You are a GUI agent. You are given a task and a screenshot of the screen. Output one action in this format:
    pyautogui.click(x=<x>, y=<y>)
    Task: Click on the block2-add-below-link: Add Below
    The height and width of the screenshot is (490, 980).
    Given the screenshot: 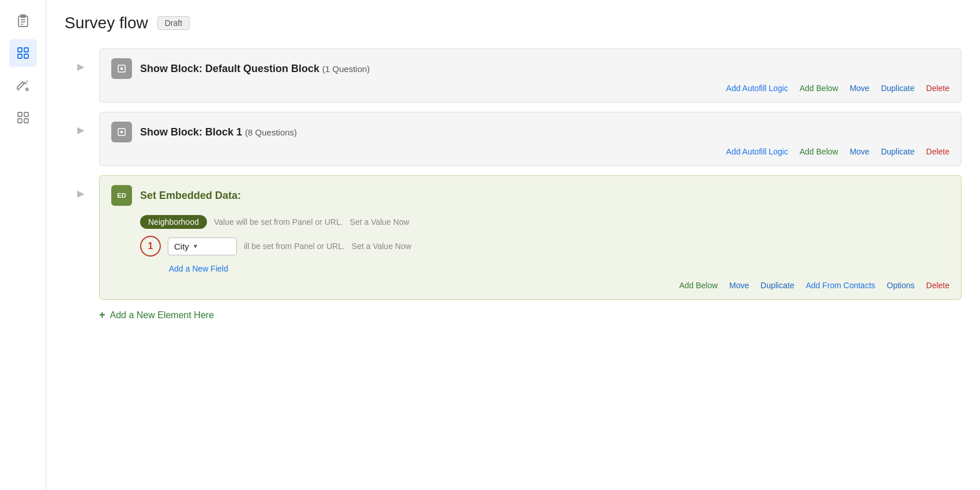 What is the action you would take?
    pyautogui.click(x=819, y=152)
    